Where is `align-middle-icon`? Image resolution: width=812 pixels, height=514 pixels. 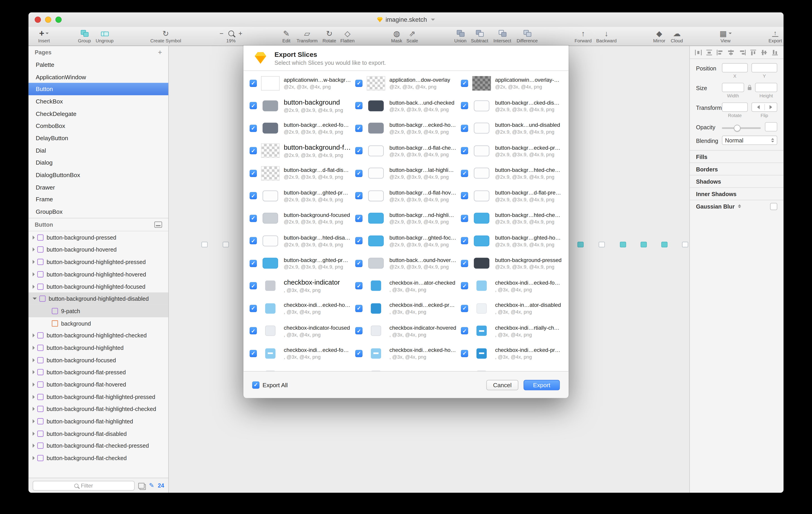 align-middle-icon is located at coordinates (764, 52).